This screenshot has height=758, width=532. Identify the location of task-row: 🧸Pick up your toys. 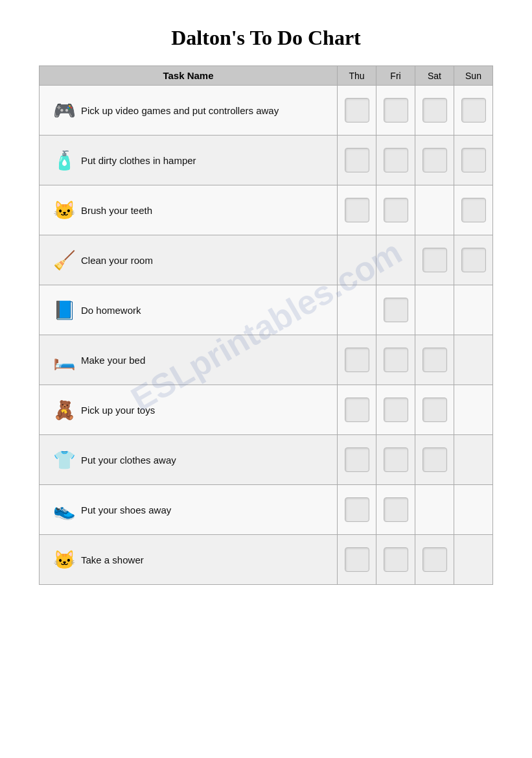
(266, 410).